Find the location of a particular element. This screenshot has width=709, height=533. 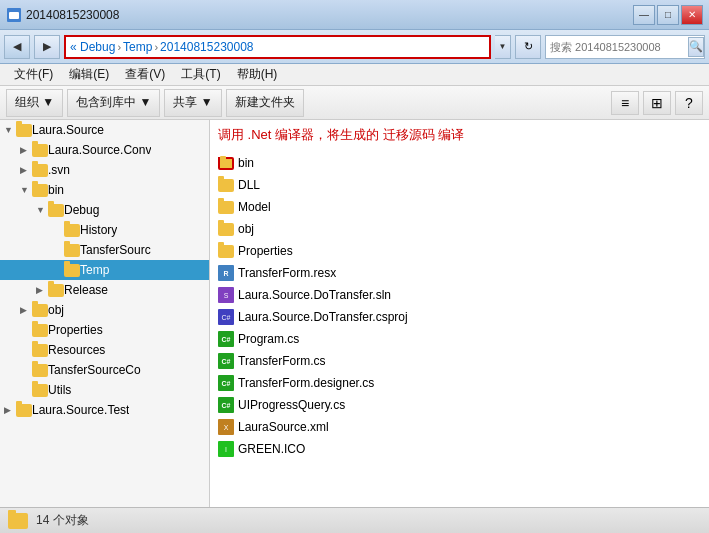

close-button: ✕ is located at coordinates (692, 15).